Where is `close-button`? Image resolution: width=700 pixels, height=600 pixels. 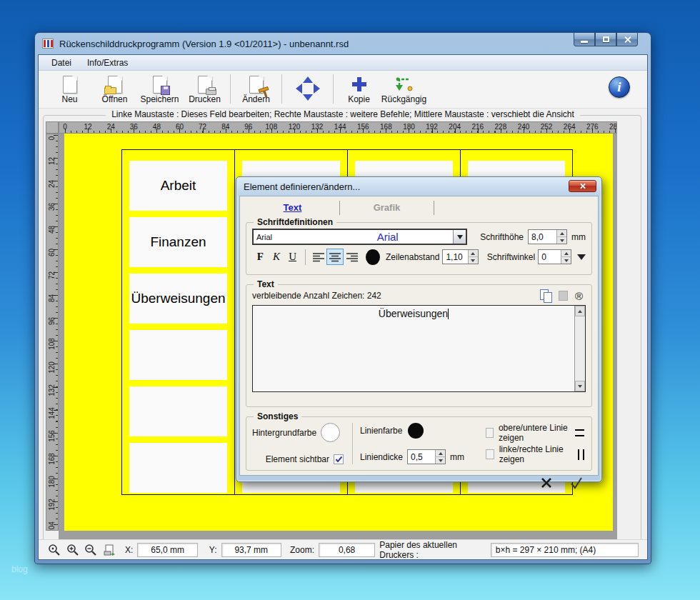
close-button is located at coordinates (627, 40).